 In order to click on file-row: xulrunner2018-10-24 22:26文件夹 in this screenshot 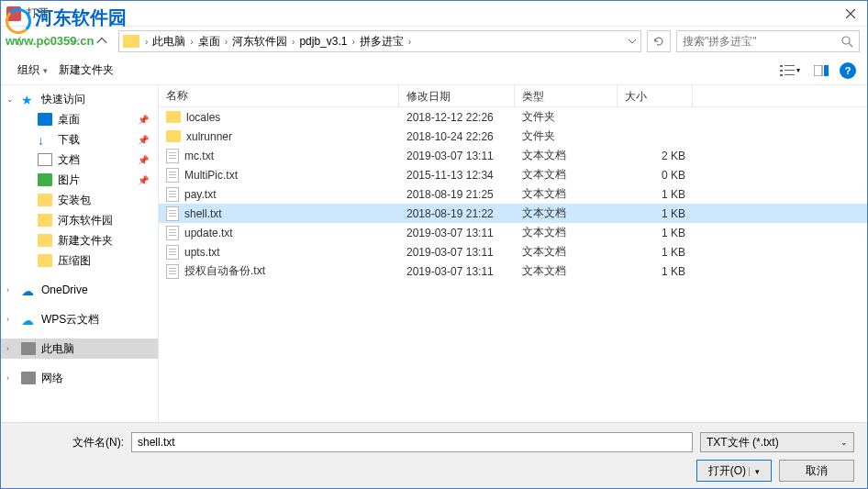, I will do `click(513, 136)`.